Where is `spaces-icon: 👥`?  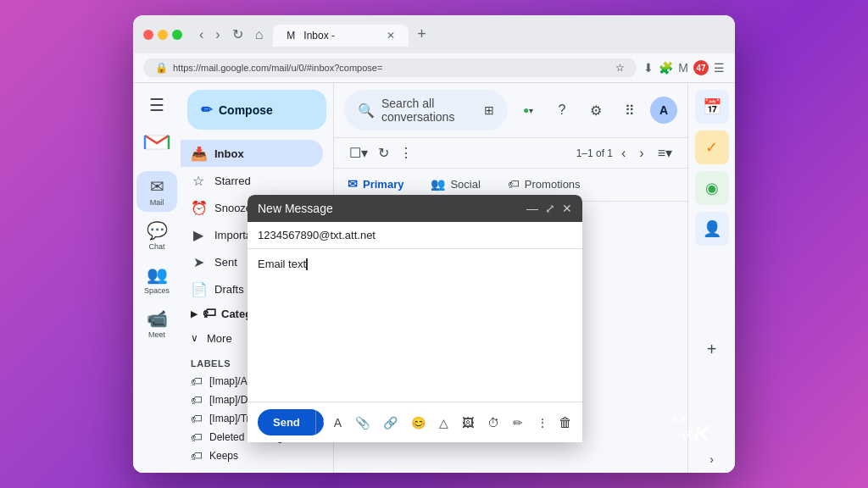
spaces-icon: 👥 is located at coordinates (158, 274).